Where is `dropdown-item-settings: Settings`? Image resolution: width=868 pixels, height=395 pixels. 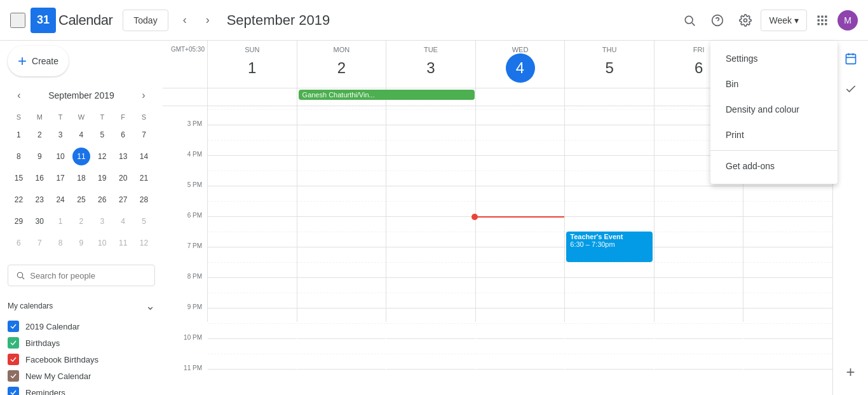 dropdown-item-settings: Settings is located at coordinates (774, 59).